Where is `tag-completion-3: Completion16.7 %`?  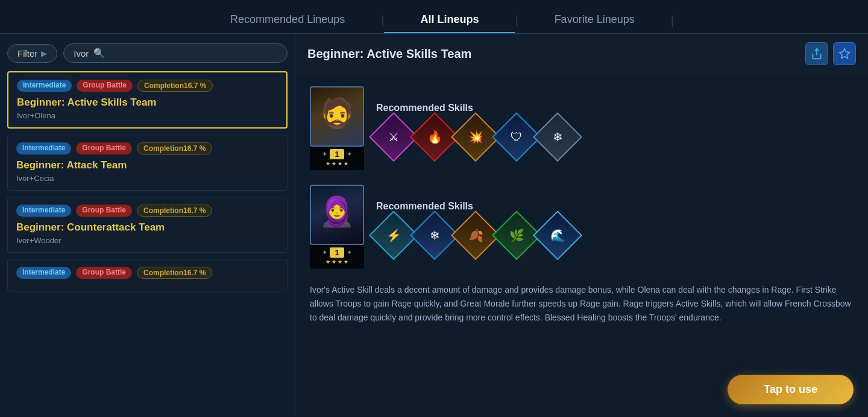 tag-completion-3: Completion16.7 % is located at coordinates (175, 211).